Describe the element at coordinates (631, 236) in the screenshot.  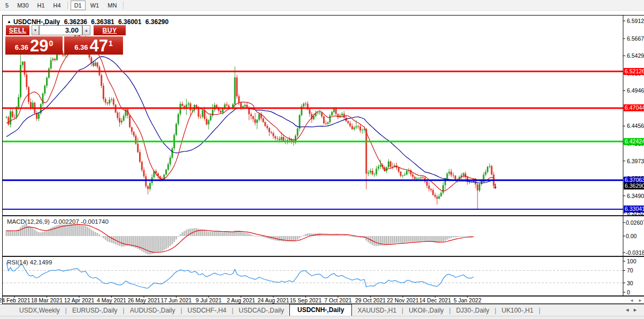
I see `macd-axis-tick: 0.00` at that location.